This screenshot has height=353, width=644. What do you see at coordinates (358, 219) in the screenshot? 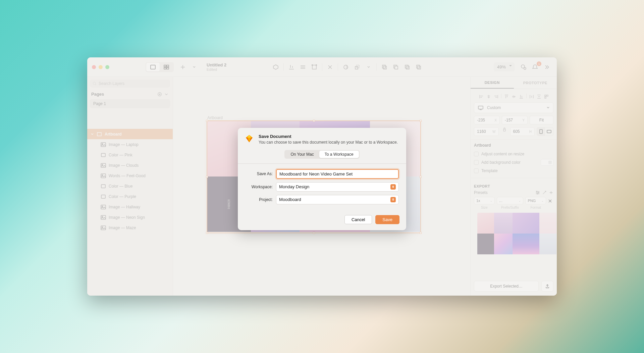
I see `cancel-button: Cancel` at bounding box center [358, 219].